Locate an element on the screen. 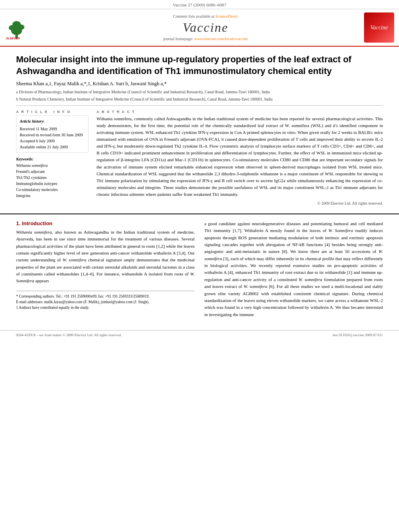 This screenshot has height=532, width=399. article-info-heading: A R T I C L E I N F O is located at coordinates (52, 112).